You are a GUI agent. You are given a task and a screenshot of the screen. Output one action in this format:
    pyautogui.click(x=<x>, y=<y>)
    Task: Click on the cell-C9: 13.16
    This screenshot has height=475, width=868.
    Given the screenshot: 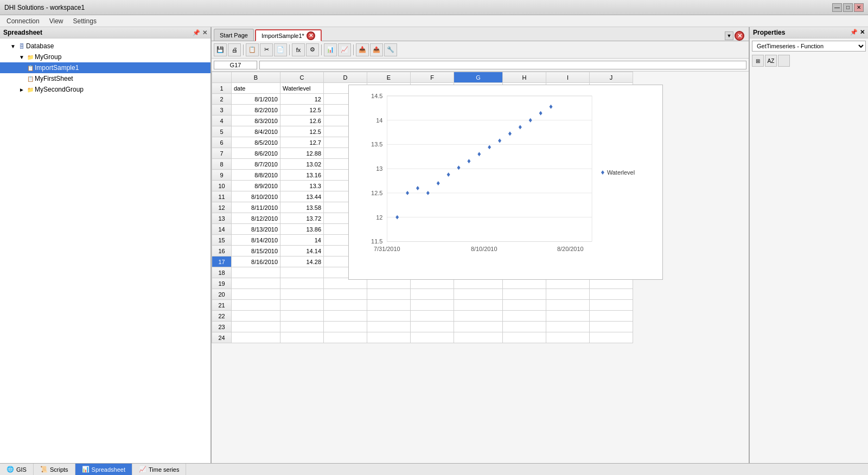 What is the action you would take?
    pyautogui.click(x=302, y=175)
    